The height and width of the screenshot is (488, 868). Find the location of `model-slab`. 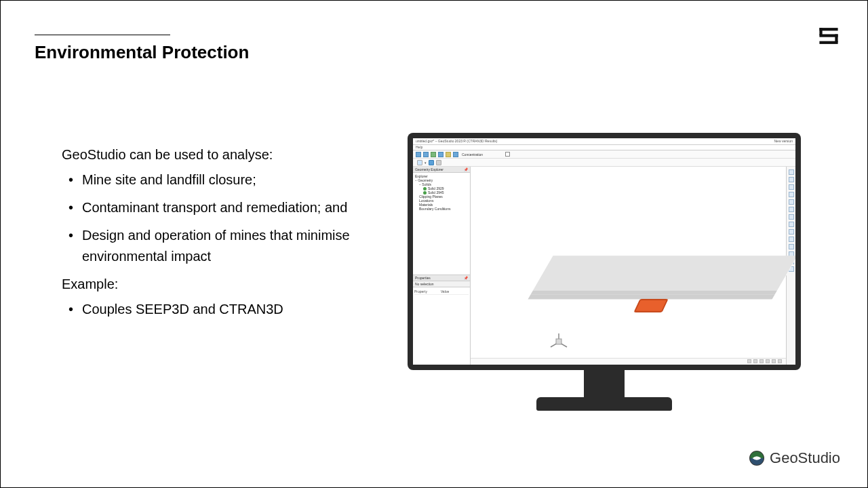

model-slab is located at coordinates (663, 275).